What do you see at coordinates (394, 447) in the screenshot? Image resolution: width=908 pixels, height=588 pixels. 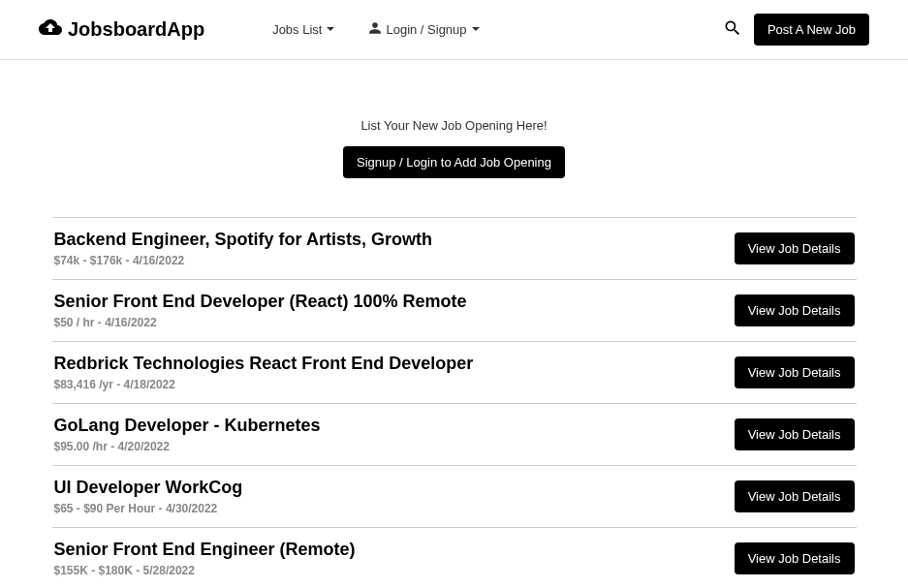 I see `job-meta: $95.00 /hr - 4/20/2022` at bounding box center [394, 447].